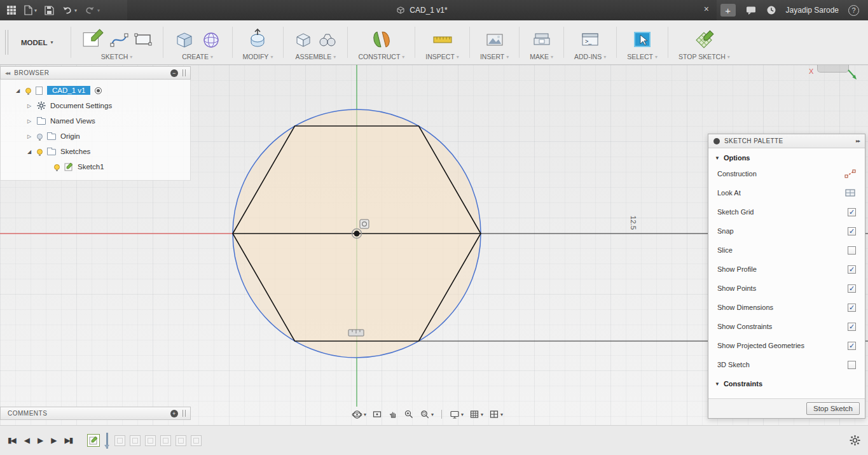  Describe the element at coordinates (93, 440) in the screenshot. I see `timeline-feature-sketch1` at that location.